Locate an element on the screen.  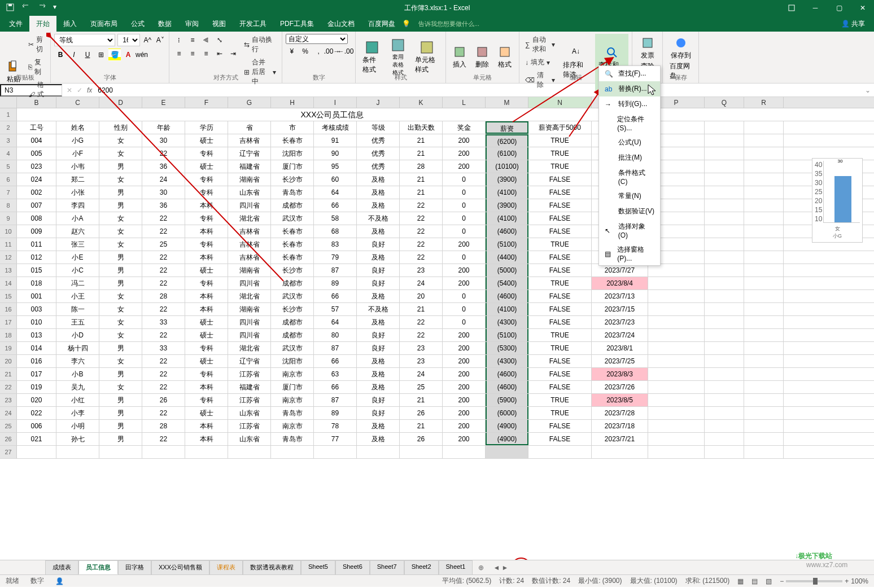
cell: 湖南省 is located at coordinates (250, 179).